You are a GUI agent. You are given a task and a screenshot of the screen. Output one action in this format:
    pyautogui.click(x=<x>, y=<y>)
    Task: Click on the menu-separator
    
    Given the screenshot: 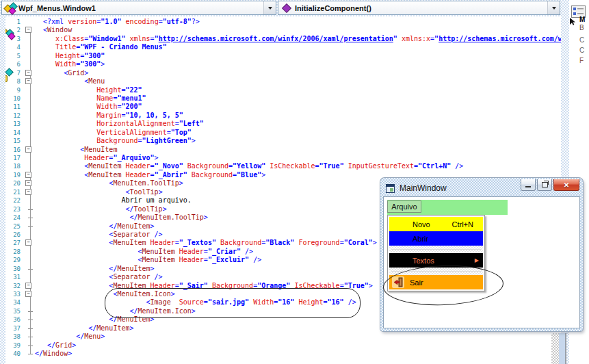 What is the action you would take?
    pyautogui.click(x=436, y=249)
    